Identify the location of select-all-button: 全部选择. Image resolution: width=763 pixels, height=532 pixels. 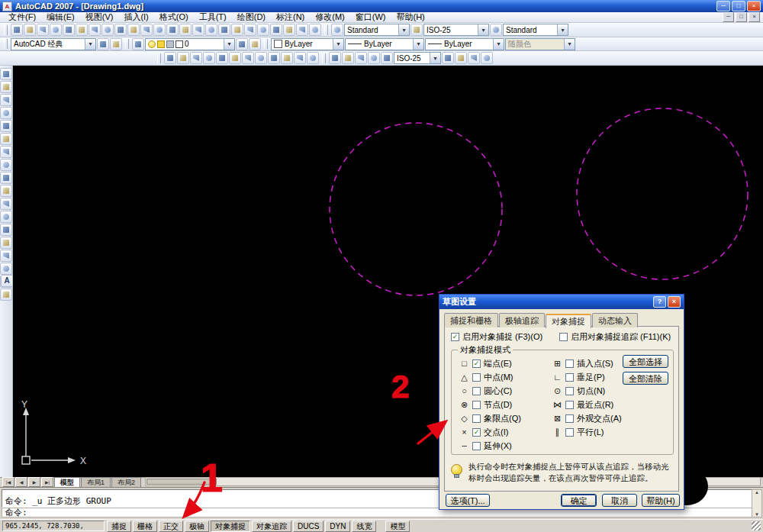
(645, 362).